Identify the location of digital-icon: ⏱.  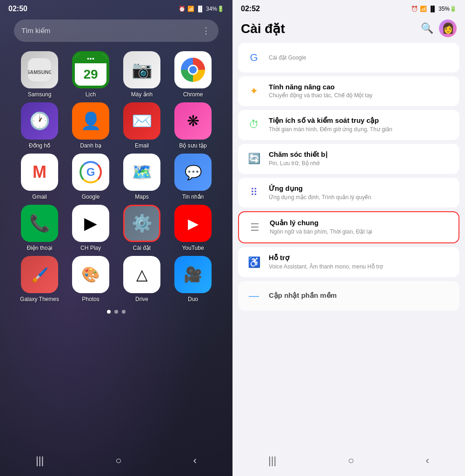
(254, 125).